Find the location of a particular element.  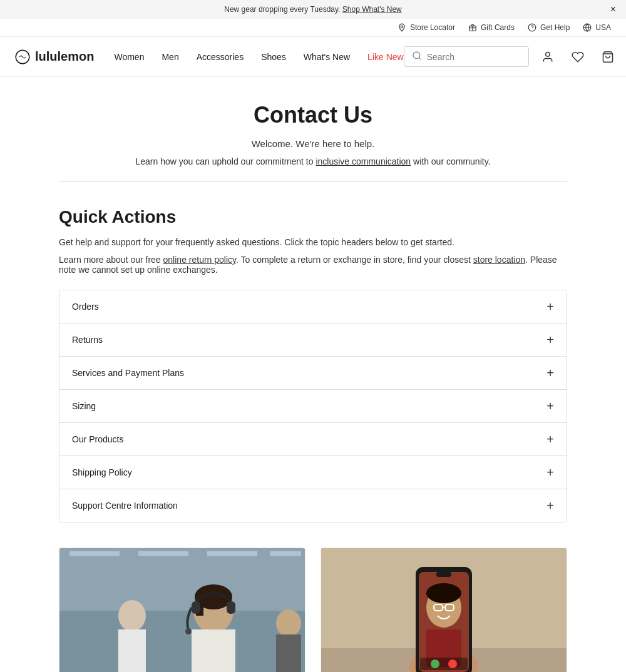

accordion-item-services: Services and Payment Plans + is located at coordinates (313, 373).